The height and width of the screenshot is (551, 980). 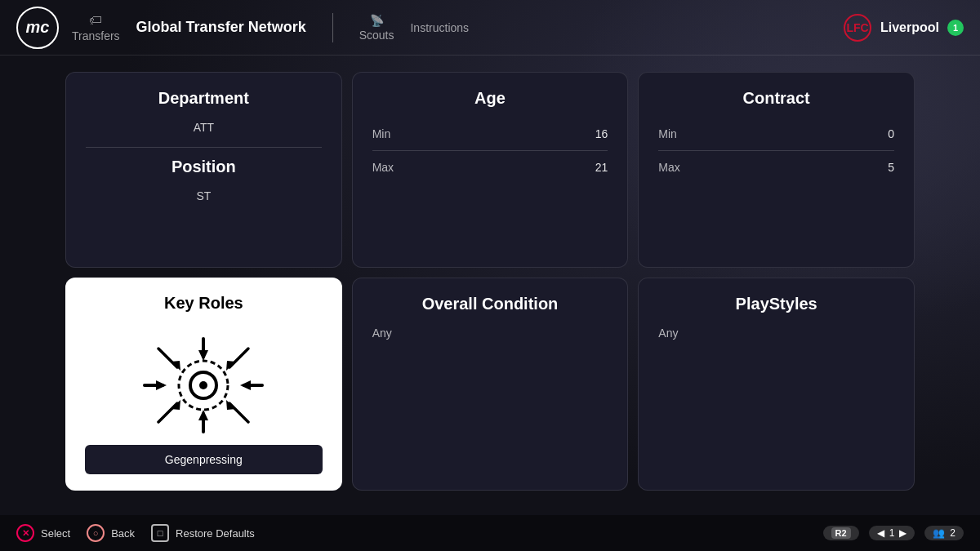 I want to click on select-label: Select, so click(x=56, y=534).